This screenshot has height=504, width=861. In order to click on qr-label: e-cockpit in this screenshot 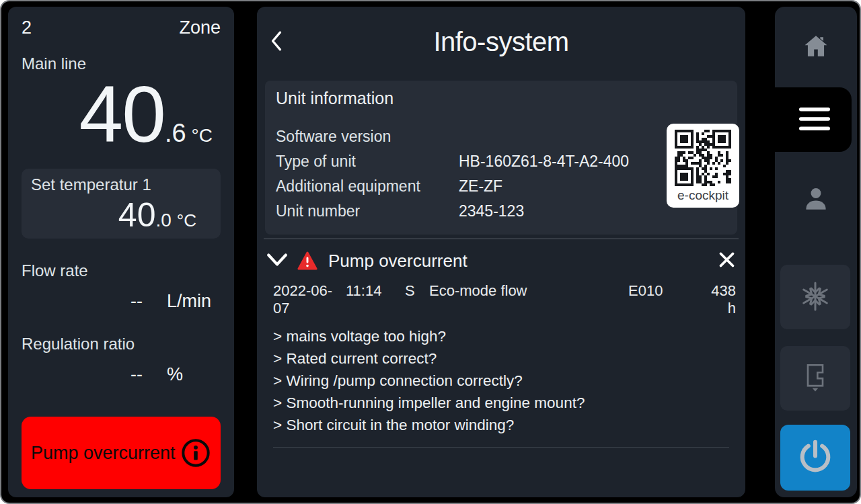, I will do `click(703, 196)`.